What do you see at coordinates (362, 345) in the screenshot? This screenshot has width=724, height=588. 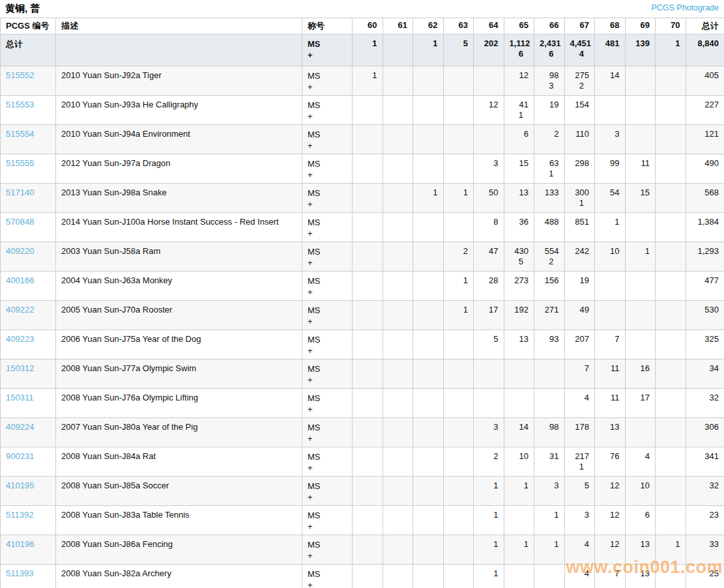 I see `table-row: 4092232006 Yuan Sun-J75a Year of the Dog…` at bounding box center [362, 345].